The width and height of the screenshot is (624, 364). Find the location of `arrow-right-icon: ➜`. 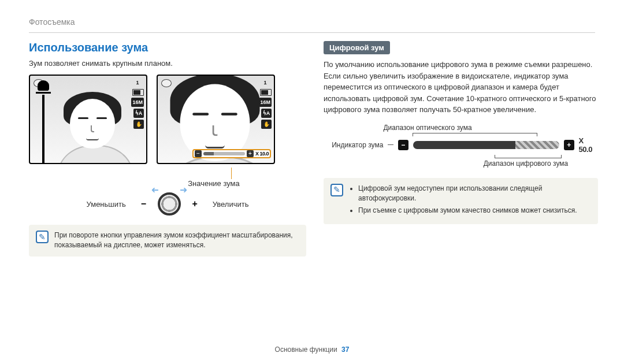

arrow-right-icon: ➜ is located at coordinates (184, 190).